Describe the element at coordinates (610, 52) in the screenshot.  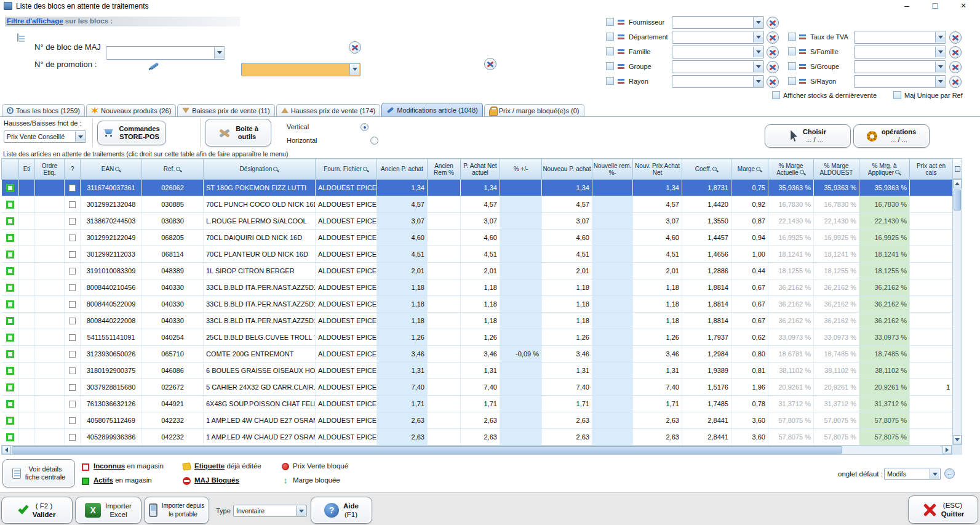
I see `filter-checkbox` at that location.